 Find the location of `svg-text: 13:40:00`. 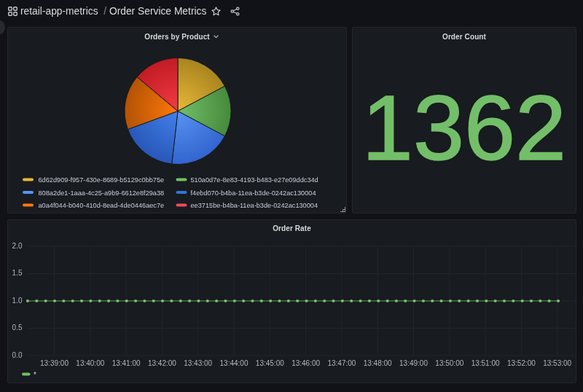

svg-text: 13:40:00 is located at coordinates (90, 363).